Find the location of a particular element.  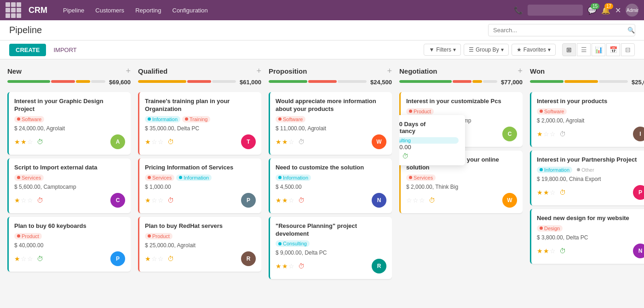

column-progress is located at coordinates (448, 81).